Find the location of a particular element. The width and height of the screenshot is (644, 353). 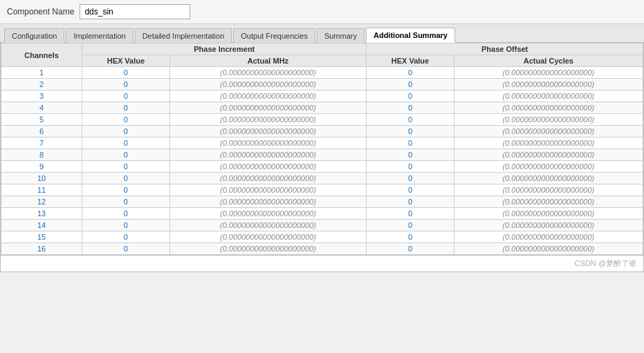

table-row: 50(0.00000000000000000000)0(0.0000000000… is located at coordinates (322, 120).